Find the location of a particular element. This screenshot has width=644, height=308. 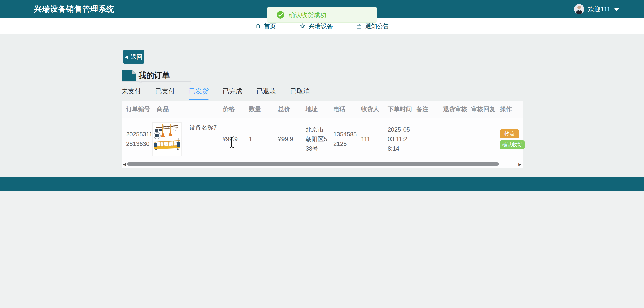

product-name: 设备名称7 is located at coordinates (203, 128).